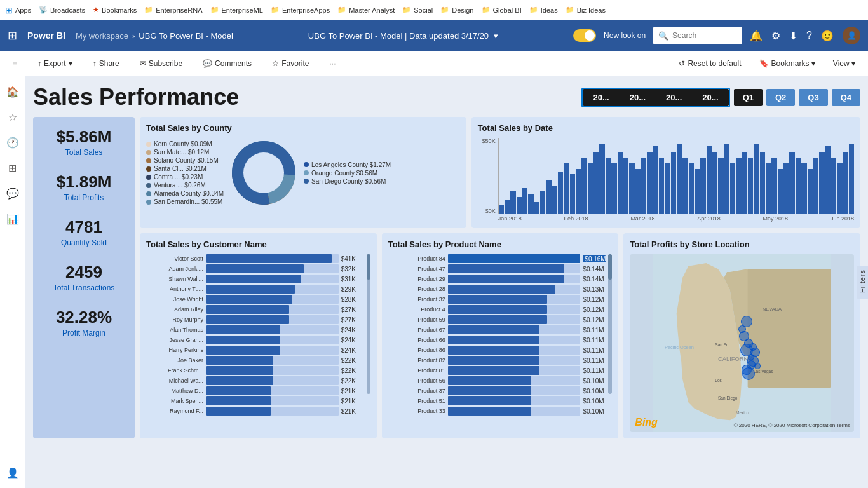 This screenshot has width=868, height=488. What do you see at coordinates (9, 10) in the screenshot?
I see `apps-icon: ⊞` at bounding box center [9, 10].